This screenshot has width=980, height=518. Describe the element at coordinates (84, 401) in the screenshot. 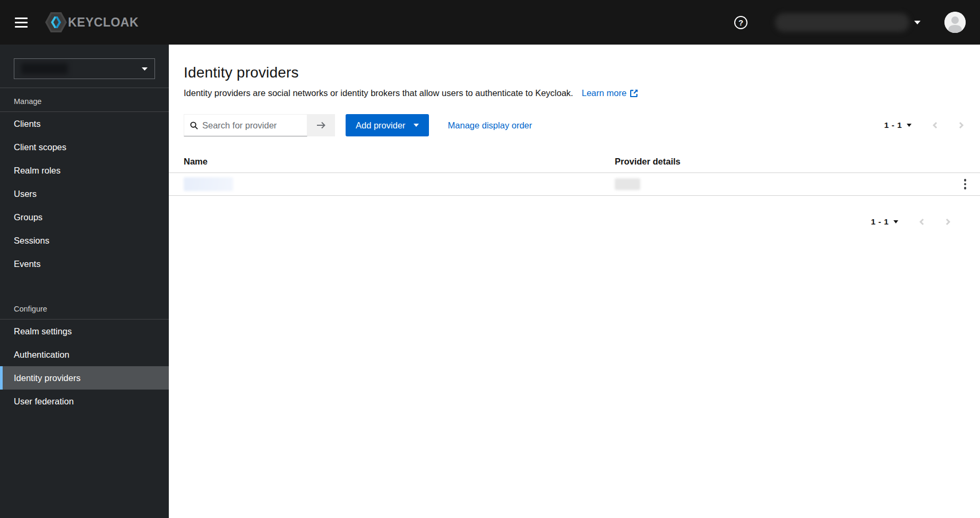

I see `sidebar-item-user-federation: User federation` at that location.